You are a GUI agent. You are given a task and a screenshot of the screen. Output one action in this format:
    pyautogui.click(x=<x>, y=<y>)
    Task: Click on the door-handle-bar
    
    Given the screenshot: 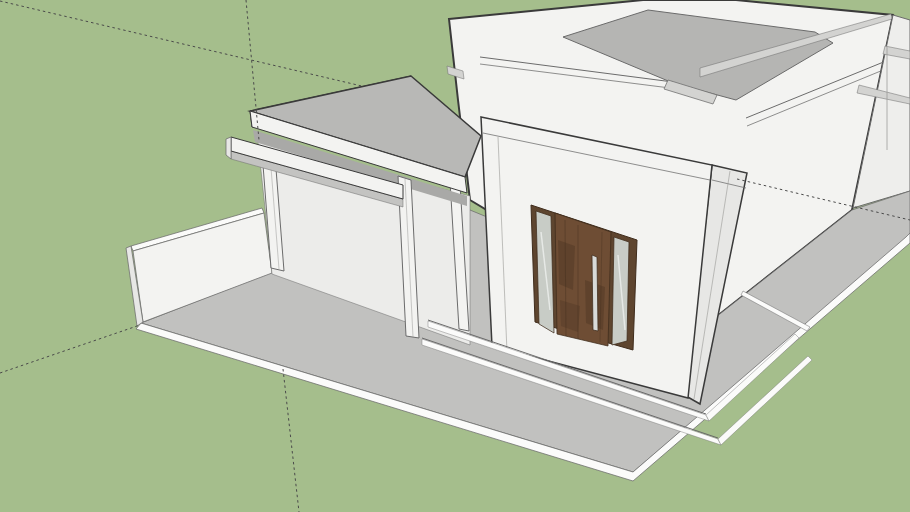 What is the action you would take?
    pyautogui.click(x=595, y=293)
    